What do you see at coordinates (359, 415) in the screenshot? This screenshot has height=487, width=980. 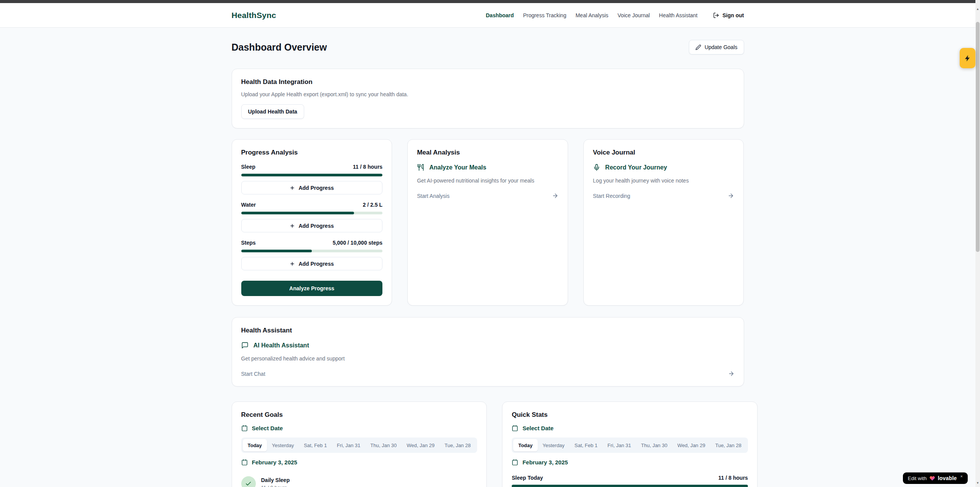 I see `recent-goals-title: Recent Goals` at bounding box center [359, 415].